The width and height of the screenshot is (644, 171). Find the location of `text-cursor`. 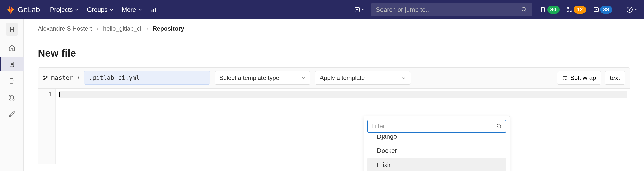

text-cursor is located at coordinates (60, 95).